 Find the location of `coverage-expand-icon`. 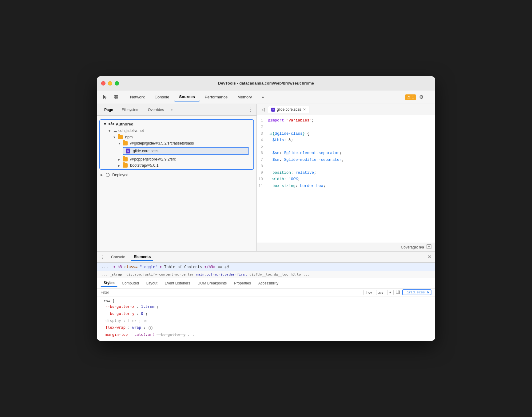

coverage-expand-icon is located at coordinates (429, 247).